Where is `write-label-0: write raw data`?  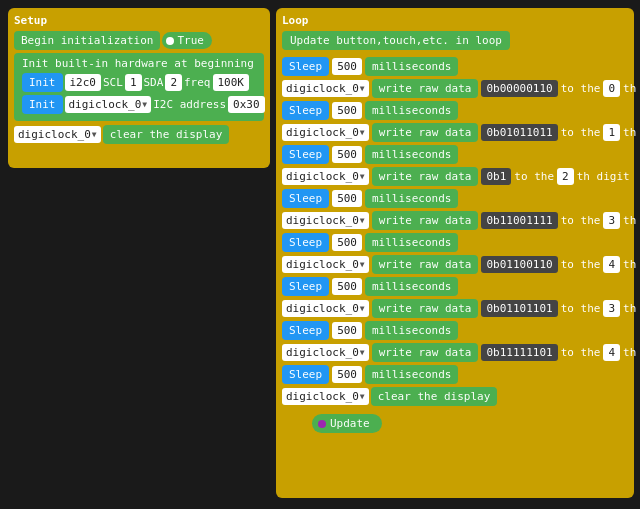
write-label-0: write raw data is located at coordinates (426, 88).